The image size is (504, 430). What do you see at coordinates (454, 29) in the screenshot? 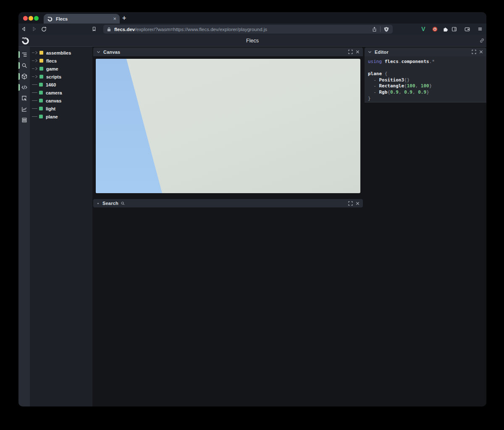
I see `sidebar-icon` at bounding box center [454, 29].